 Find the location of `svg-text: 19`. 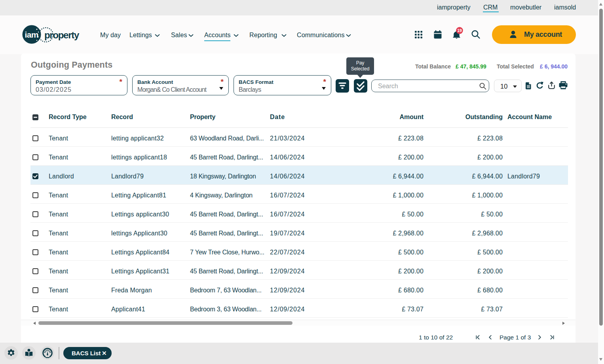

svg-text: 19 is located at coordinates (460, 30).